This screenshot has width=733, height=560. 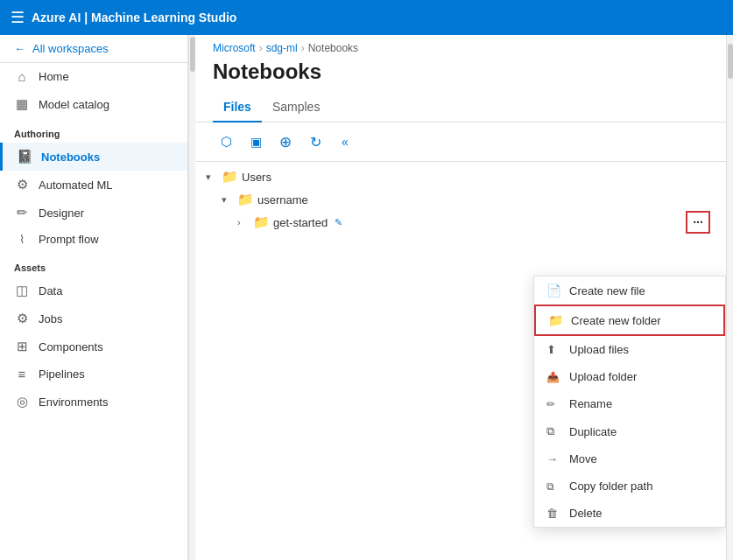 What do you see at coordinates (461, 222) in the screenshot?
I see `tree-item-get-started: › 📁 get-started ✎ ···` at bounding box center [461, 222].